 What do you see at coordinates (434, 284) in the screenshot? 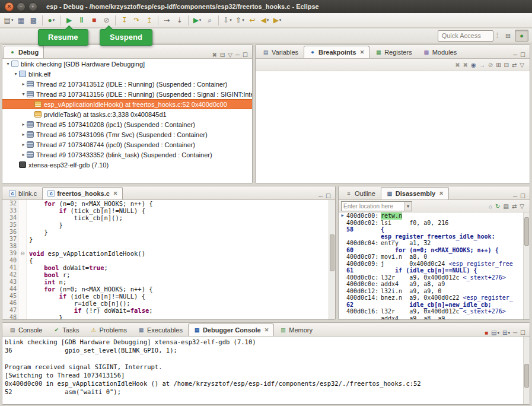
I see `disasm-line: 400d0c0e:addx4 a9, a8, a9` at bounding box center [434, 284].